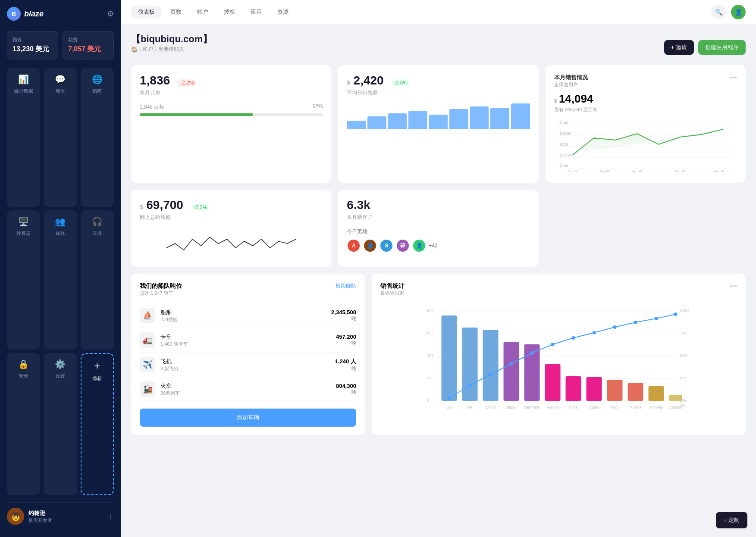 Image resolution: width=756 pixels, height=537 pixels. I want to click on breadcrumb-accounts: 帐户, so click(148, 49).